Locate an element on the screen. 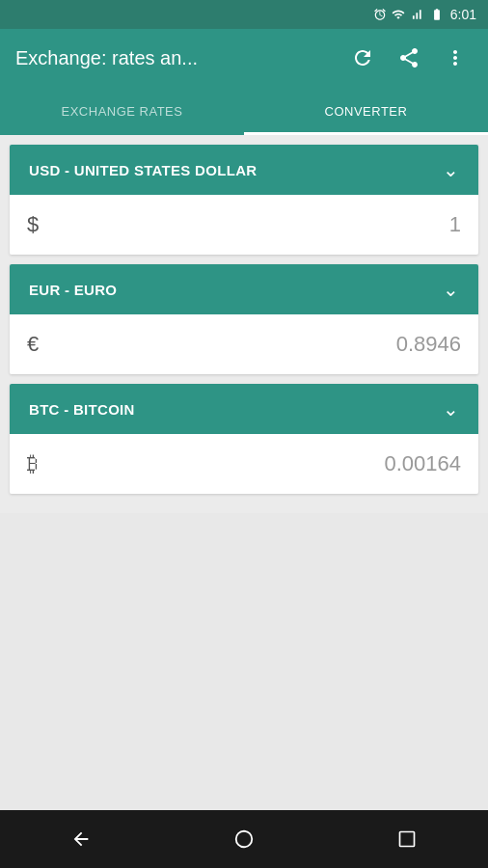  currency-input-row-eur: € is located at coordinates (244, 344).